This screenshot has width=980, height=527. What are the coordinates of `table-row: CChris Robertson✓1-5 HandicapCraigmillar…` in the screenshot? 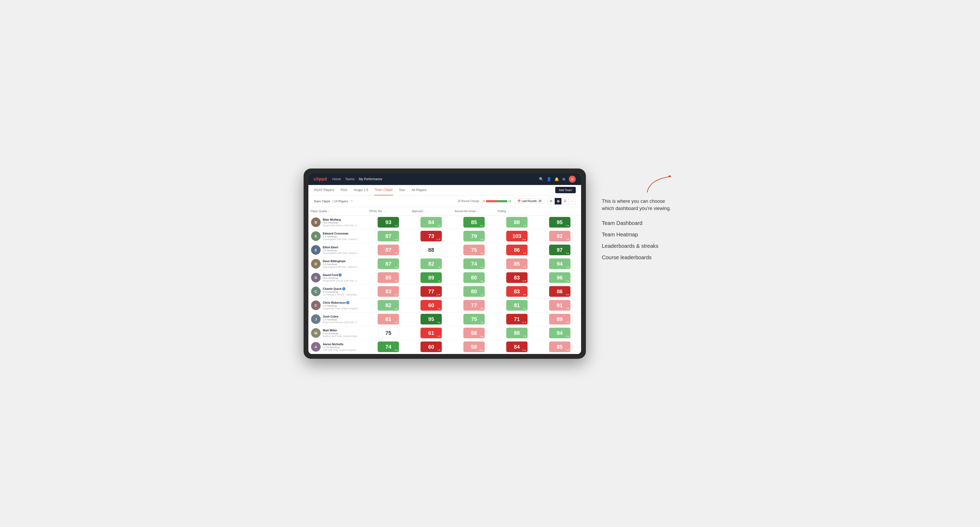 It's located at (445, 306).